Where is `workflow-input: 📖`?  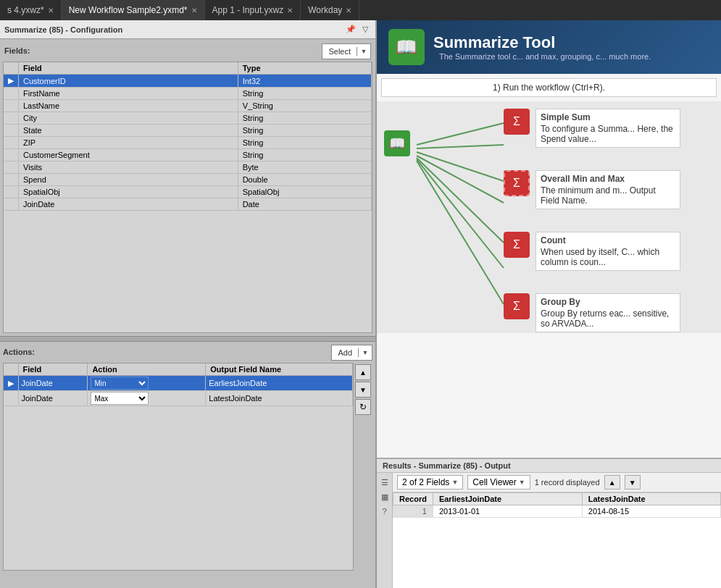
workflow-input: 📖 is located at coordinates (397, 143).